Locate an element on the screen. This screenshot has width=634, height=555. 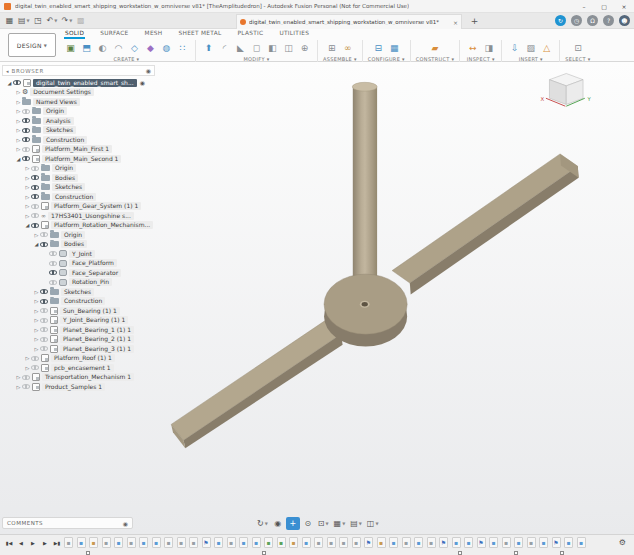
tree-row: ▷Planet_Bearing_1 (1) 1 is located at coordinates (81, 330).